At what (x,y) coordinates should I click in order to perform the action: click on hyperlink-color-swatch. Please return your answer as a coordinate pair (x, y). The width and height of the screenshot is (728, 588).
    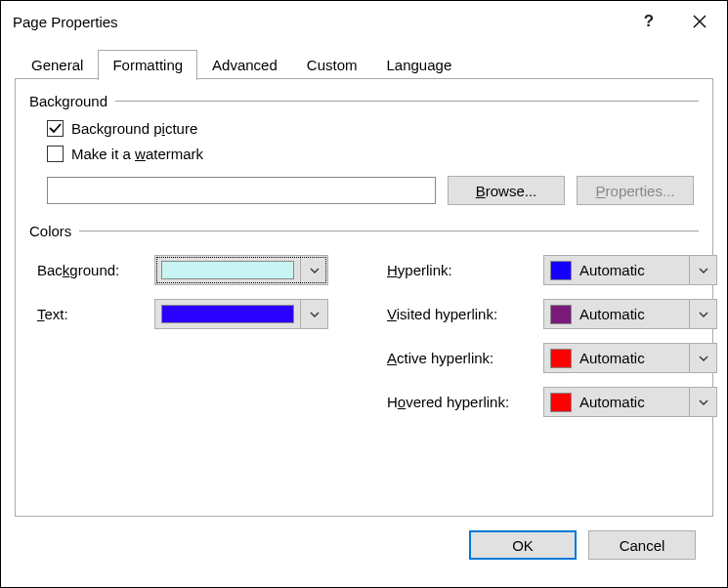
    Looking at the image, I should click on (561, 271).